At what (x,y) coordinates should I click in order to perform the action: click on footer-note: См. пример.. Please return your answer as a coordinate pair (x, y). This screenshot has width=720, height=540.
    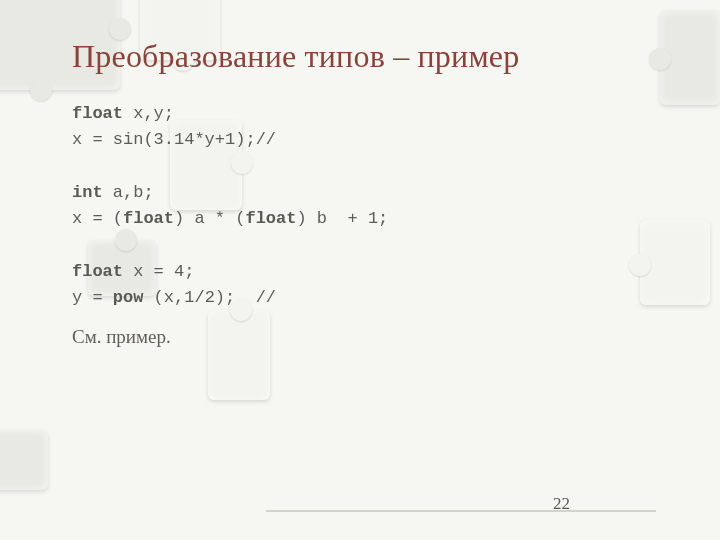
    Looking at the image, I should click on (366, 337).